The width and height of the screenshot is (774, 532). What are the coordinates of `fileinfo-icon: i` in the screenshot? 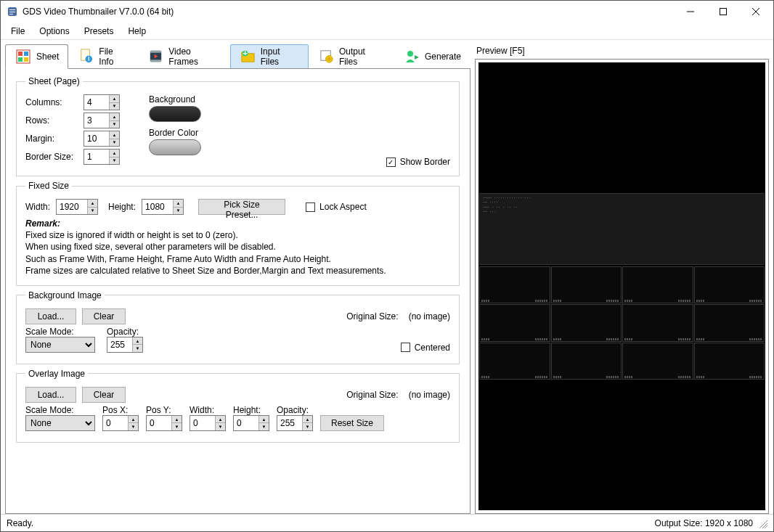 It's located at (86, 57).